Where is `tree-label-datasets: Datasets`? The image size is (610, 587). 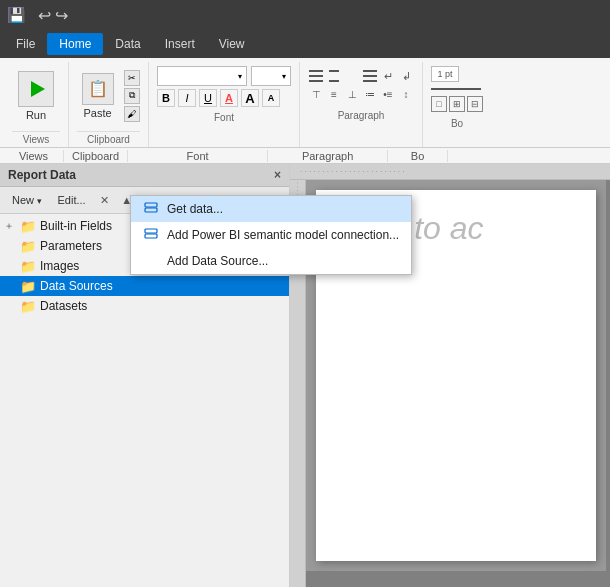
tree-label-datasets: Datasets is located at coordinates (64, 306).